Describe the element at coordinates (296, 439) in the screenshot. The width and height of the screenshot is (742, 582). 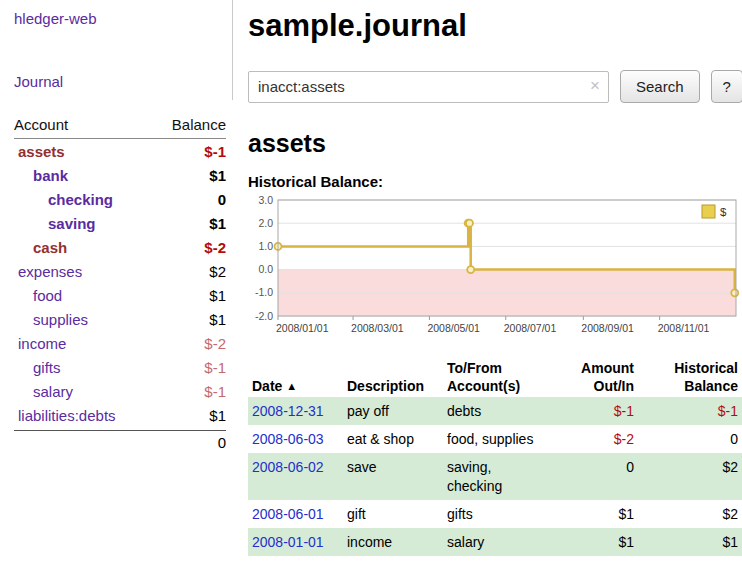
I see `date-cell: 2008-06-03` at that location.